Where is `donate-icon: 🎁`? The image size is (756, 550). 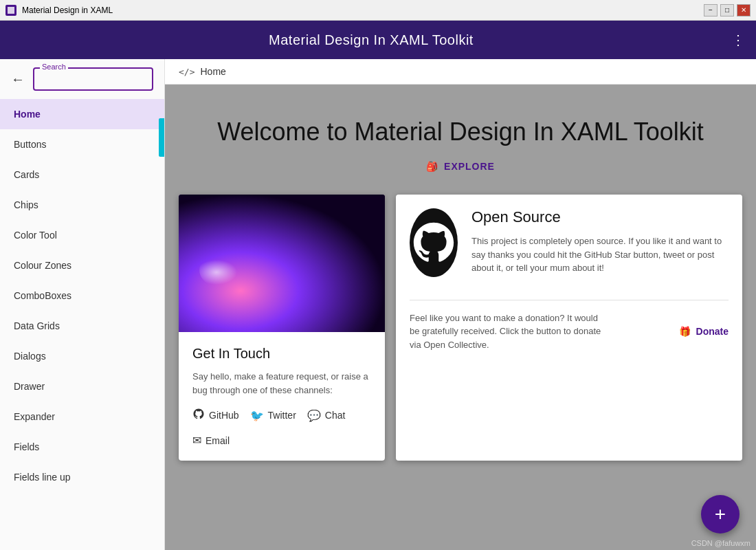
donate-icon: 🎁 is located at coordinates (685, 331).